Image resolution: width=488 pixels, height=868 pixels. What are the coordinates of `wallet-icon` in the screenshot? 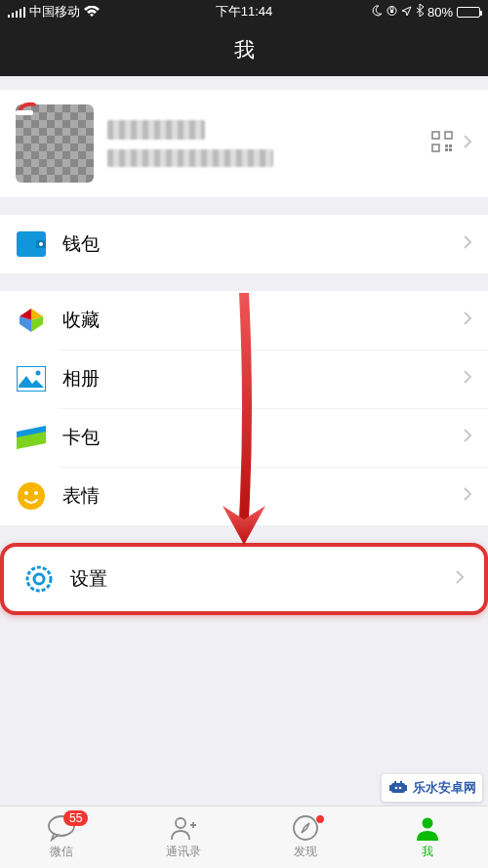 It's located at (31, 244).